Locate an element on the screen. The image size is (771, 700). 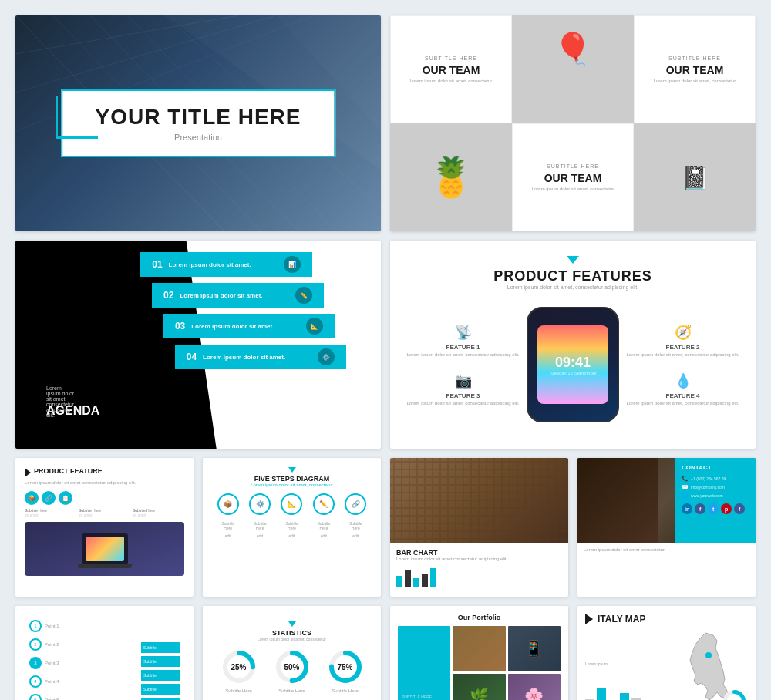
stat-label-3: Subtitle Here is located at coordinates (345, 691).